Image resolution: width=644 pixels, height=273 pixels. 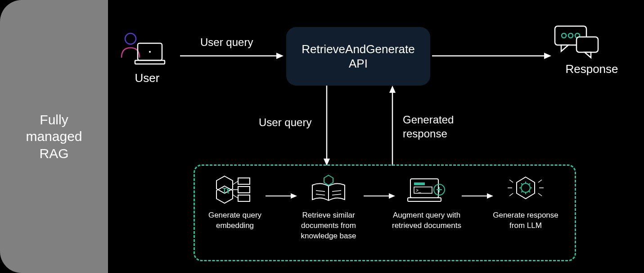 I want to click on arrow-user-to-api-label: User query, so click(x=227, y=42).